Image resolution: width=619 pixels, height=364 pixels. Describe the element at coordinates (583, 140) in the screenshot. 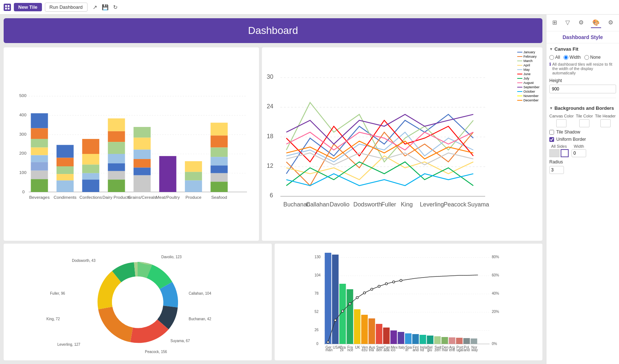

I see `backgrounds-borders-section: ▼ Backgrounds and Borders Canvas Color T…` at that location.